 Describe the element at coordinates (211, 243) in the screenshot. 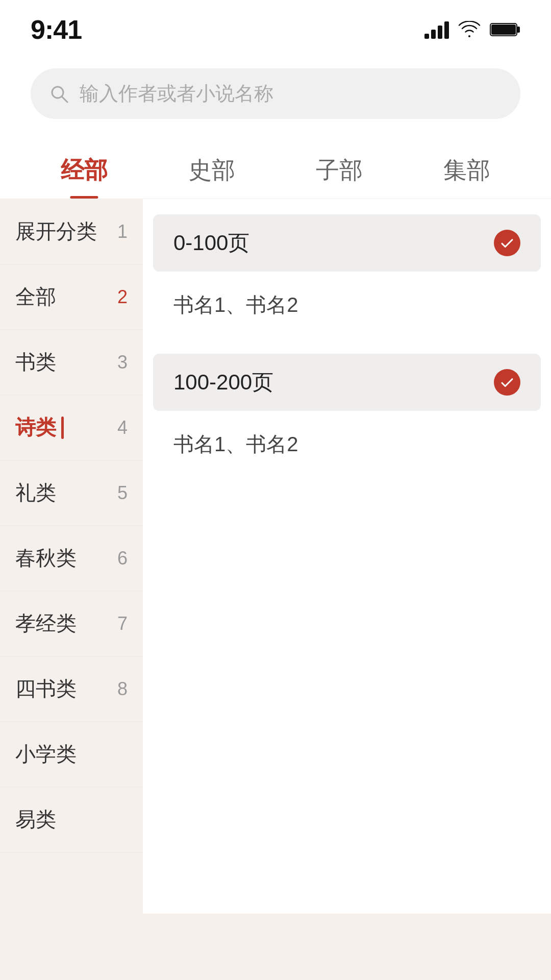

I see `page-range-label-1: 0-100页` at that location.